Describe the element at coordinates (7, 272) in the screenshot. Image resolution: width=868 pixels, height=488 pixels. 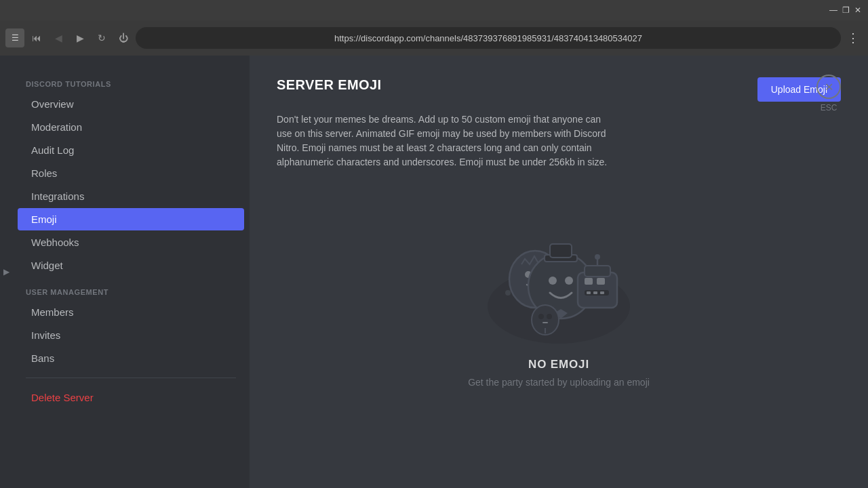
I see `edge-arrow-icon: ▶` at that location.